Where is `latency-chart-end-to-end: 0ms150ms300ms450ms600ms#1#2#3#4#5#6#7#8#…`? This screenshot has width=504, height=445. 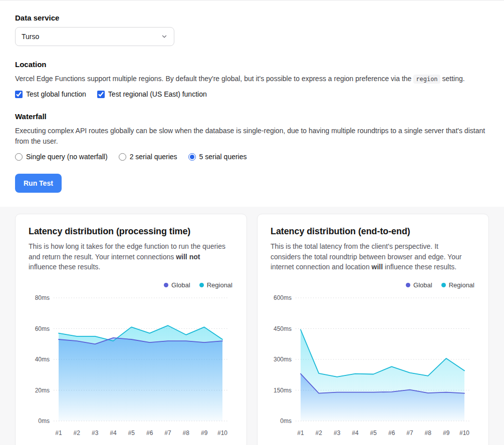 latency-chart-end-to-end: 0ms150ms300ms450ms600ms#1#2#3#4#5#6#7#8#… is located at coordinates (372, 366).